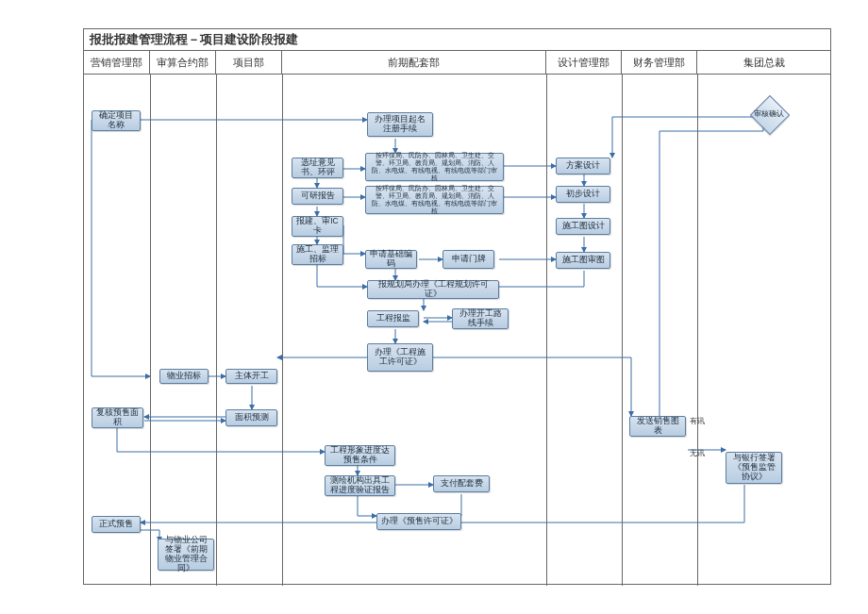 Image resolution: width=868 pixels, height=614 pixels. I want to click on node-feasibility: 可研报告, so click(317, 196).